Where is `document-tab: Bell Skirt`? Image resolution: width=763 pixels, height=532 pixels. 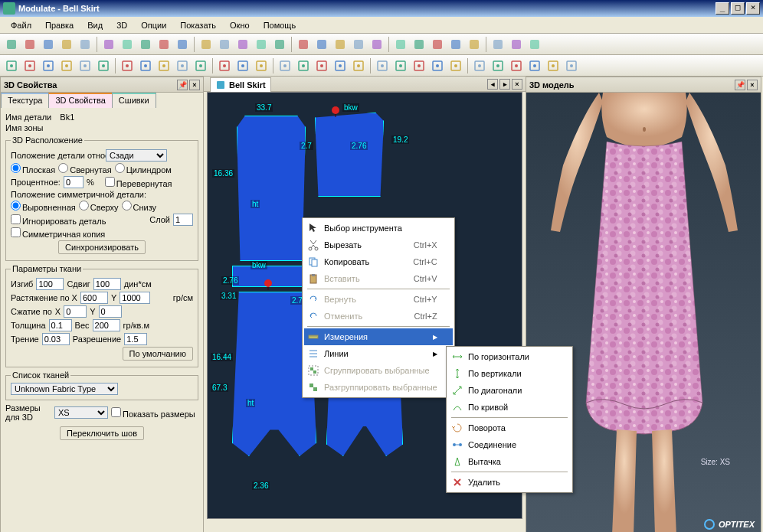
document-tab: Bell Skirt is located at coordinates (241, 84).